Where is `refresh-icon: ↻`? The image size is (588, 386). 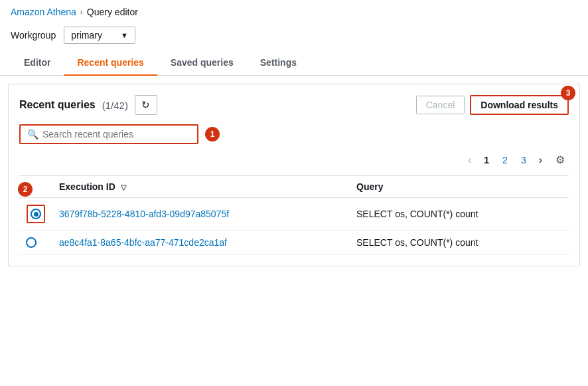 refresh-icon: ↻ is located at coordinates (146, 105).